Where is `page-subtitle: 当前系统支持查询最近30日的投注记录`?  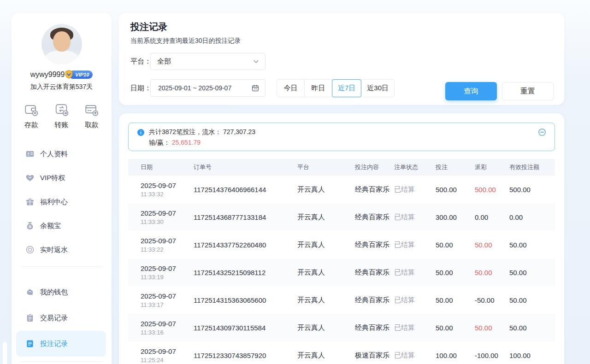 page-subtitle: 当前系统支持查询最近30日的投注记录 is located at coordinates (186, 41).